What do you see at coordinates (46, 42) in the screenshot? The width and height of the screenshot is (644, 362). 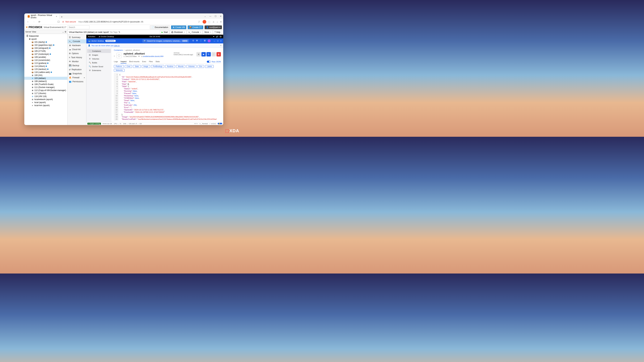 I see `tree-item: 📦 101 (dashy)` at bounding box center [46, 42].